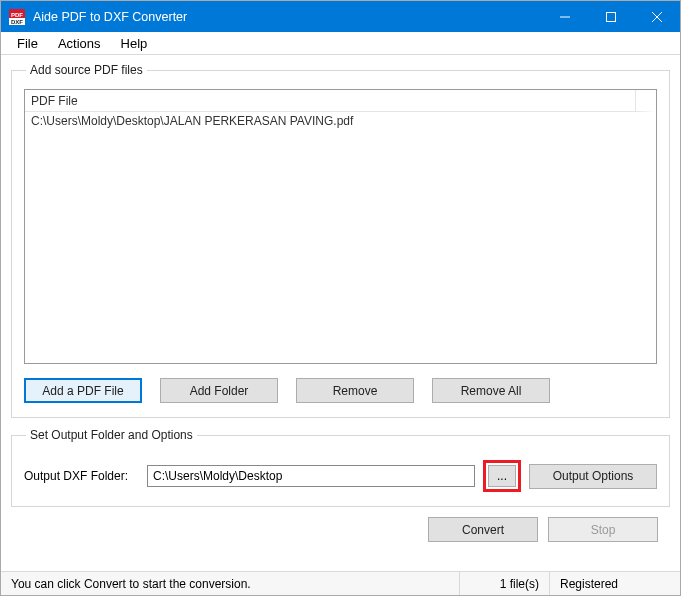 Image resolution: width=681 pixels, height=596 pixels. Describe the element at coordinates (340, 476) in the screenshot. I see `output-row: Output DXF Folder: ... Output Options` at that location.